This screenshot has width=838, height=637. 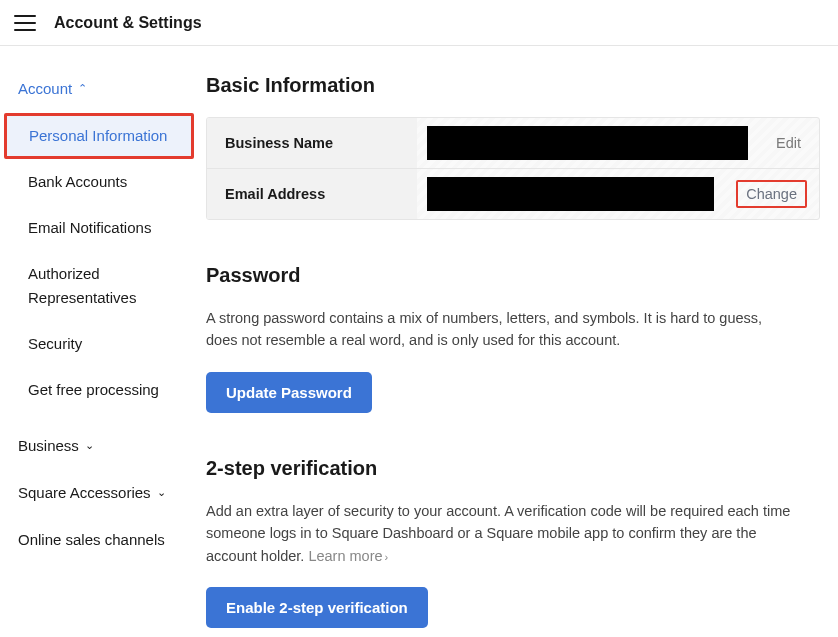 I want to click on update-password-button: Update Password, so click(x=289, y=392).